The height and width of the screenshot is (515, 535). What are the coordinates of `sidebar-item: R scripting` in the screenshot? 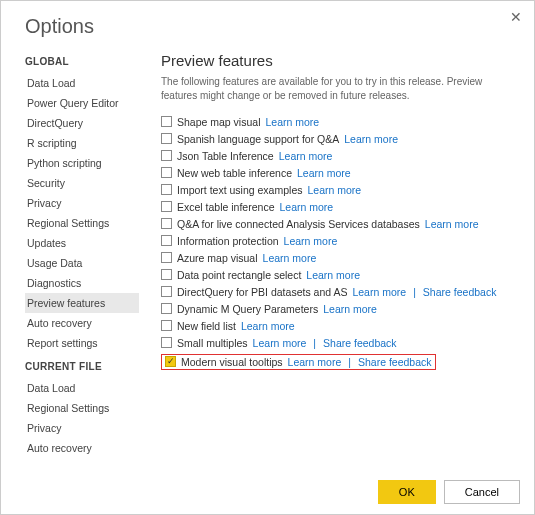 It's located at (82, 143).